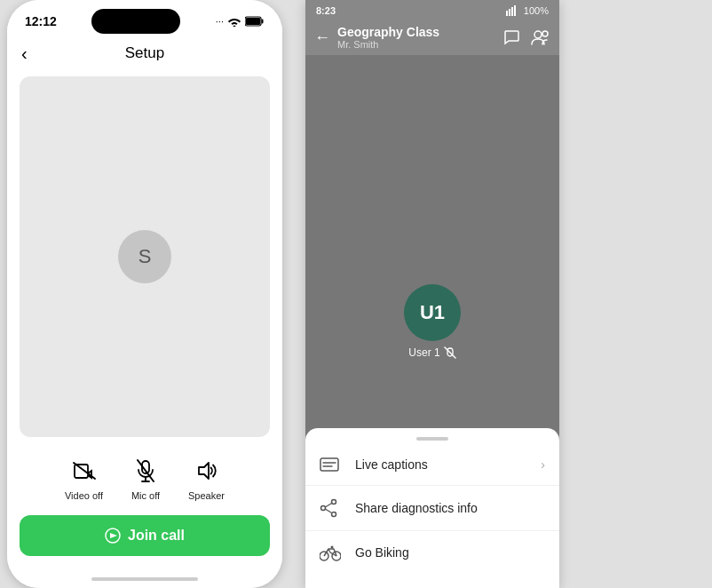 The width and height of the screenshot is (712, 588). I want to click on class-name: Geography Class, so click(416, 32).